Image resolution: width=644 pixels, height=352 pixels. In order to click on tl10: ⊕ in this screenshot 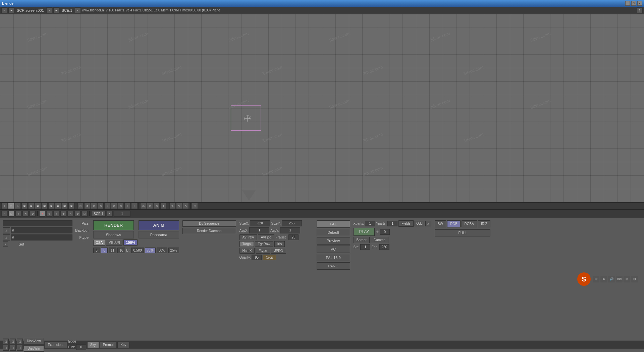, I will do `click(77, 214)`.